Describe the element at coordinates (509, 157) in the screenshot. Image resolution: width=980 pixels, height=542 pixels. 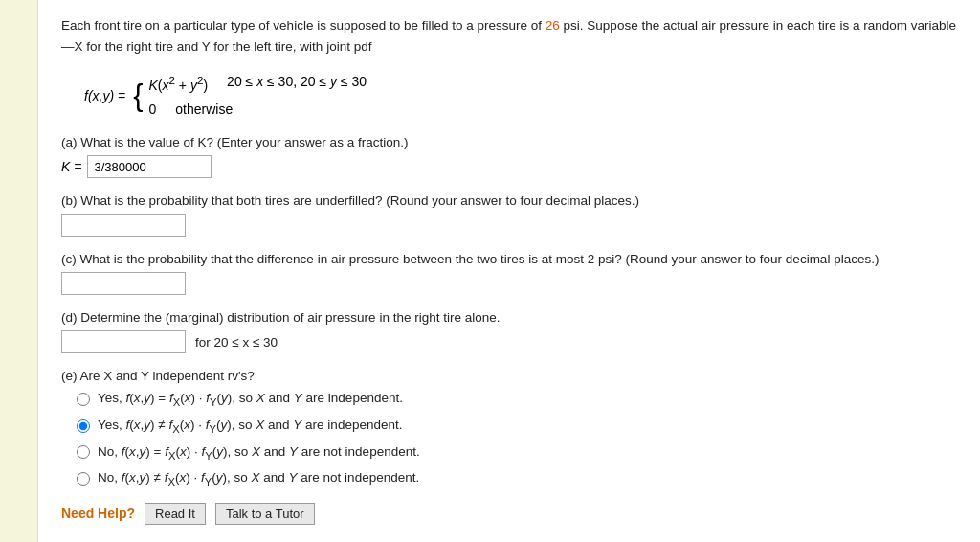
I see `part-a-section: (a) What is the value of K? (Enter your …` at that location.